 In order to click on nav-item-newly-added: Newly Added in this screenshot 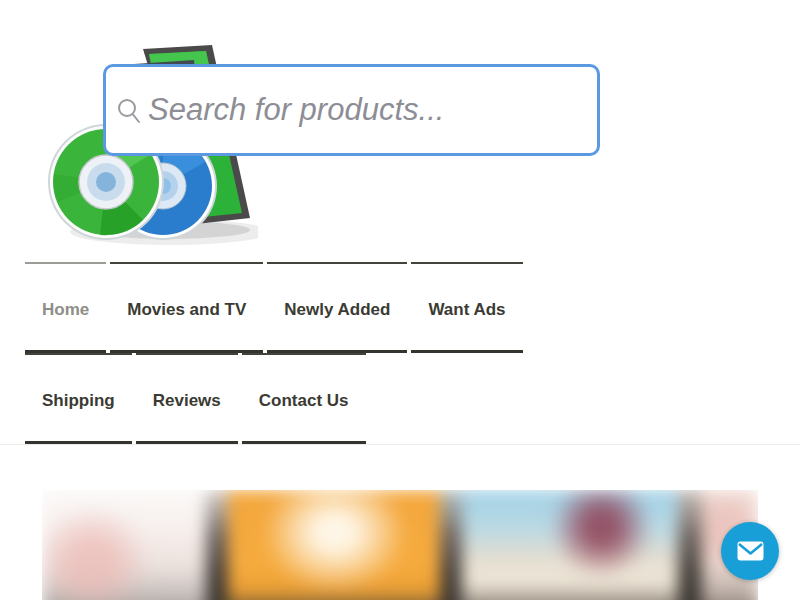, I will do `click(337, 308)`.